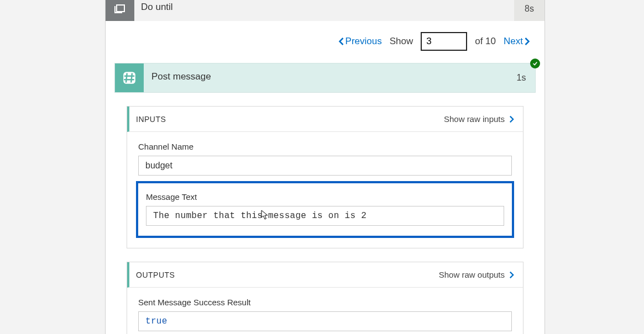 The image size is (644, 334). What do you see at coordinates (479, 119) in the screenshot?
I see `show-raw-inputs-link: Show raw inputs` at bounding box center [479, 119].